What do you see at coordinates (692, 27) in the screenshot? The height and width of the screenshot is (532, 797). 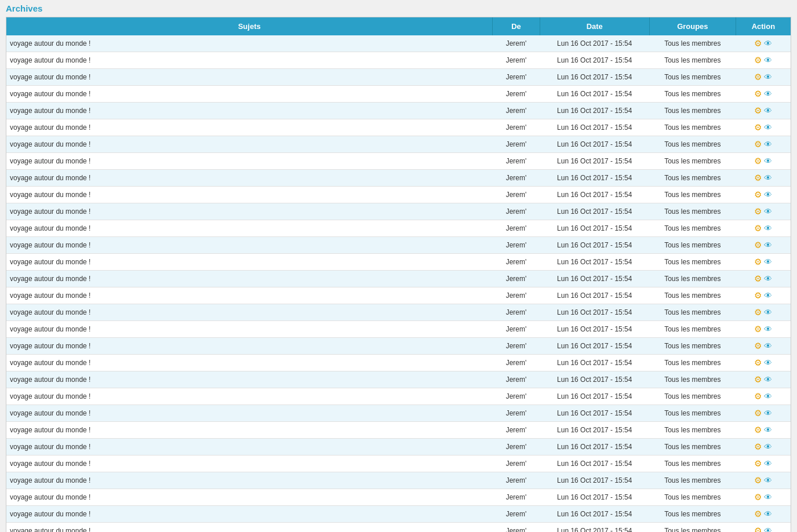 I see `col-header-groupes: Groupes` at bounding box center [692, 27].